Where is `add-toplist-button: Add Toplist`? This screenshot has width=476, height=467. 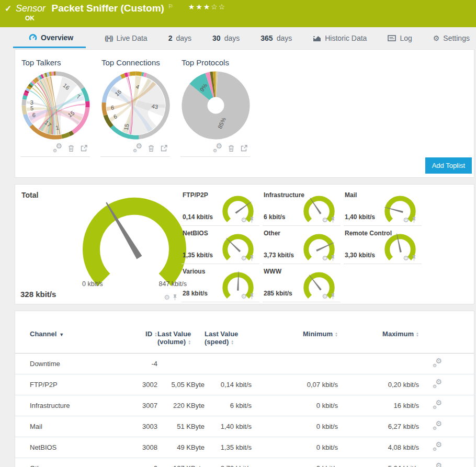
add-toplist-button: Add Toplist is located at coordinates (449, 165).